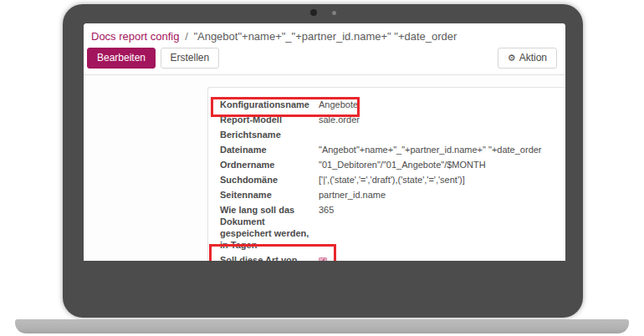  I want to click on annotation-highlight-checkbox, so click(273, 252).